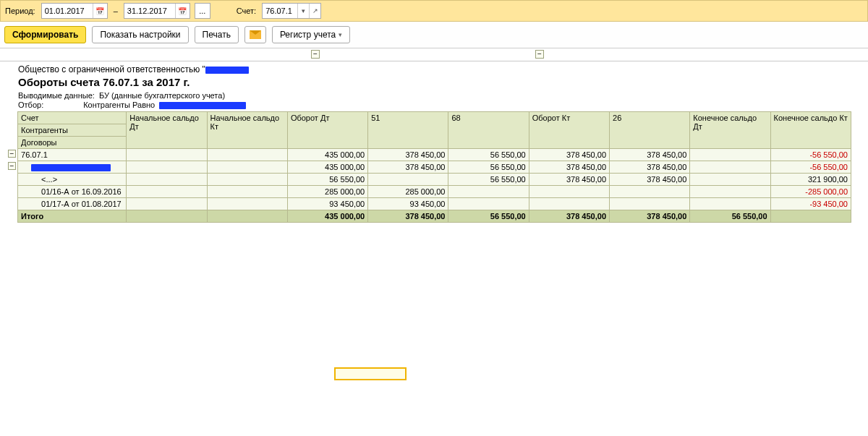 The image size is (868, 436). What do you see at coordinates (111, 69) in the screenshot?
I see `org-prefix: Общество с ограниченной ответственностью…` at bounding box center [111, 69].